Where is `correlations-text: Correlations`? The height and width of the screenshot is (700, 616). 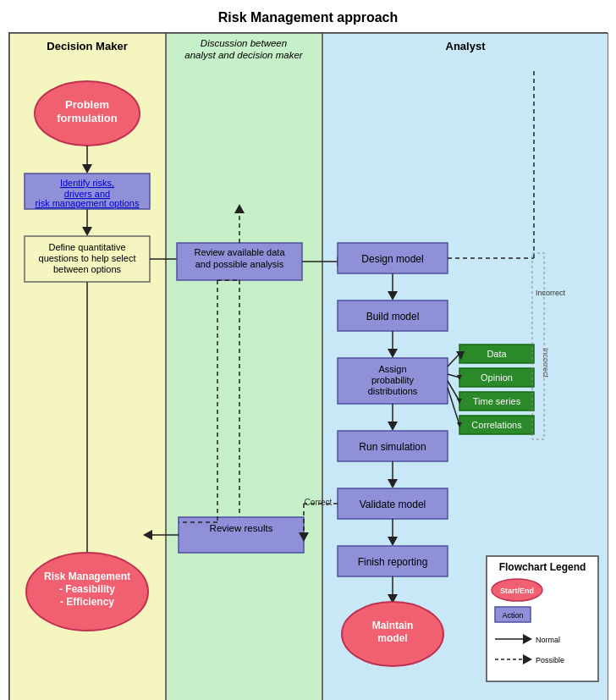 correlations-text: Correlations is located at coordinates (497, 425).